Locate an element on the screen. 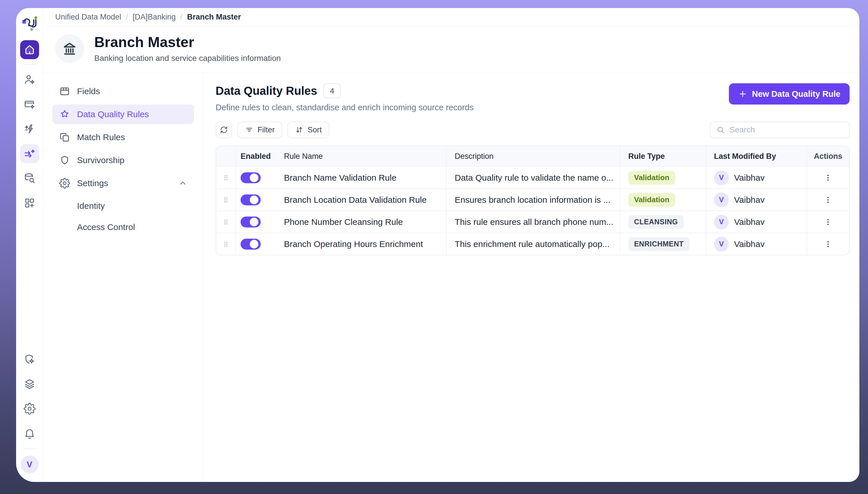 Image resolution: width=868 pixels, height=494 pixels. search-input is located at coordinates (786, 130).